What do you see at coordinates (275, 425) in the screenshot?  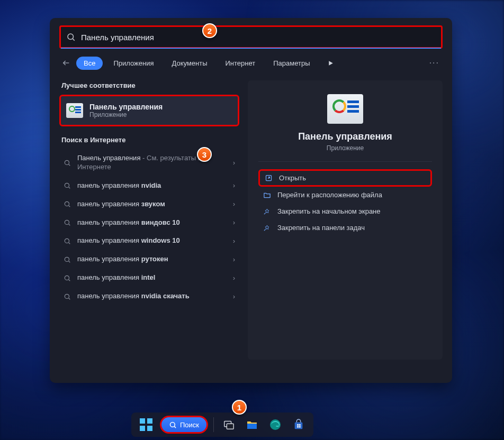 I see `edge-button` at bounding box center [275, 425].